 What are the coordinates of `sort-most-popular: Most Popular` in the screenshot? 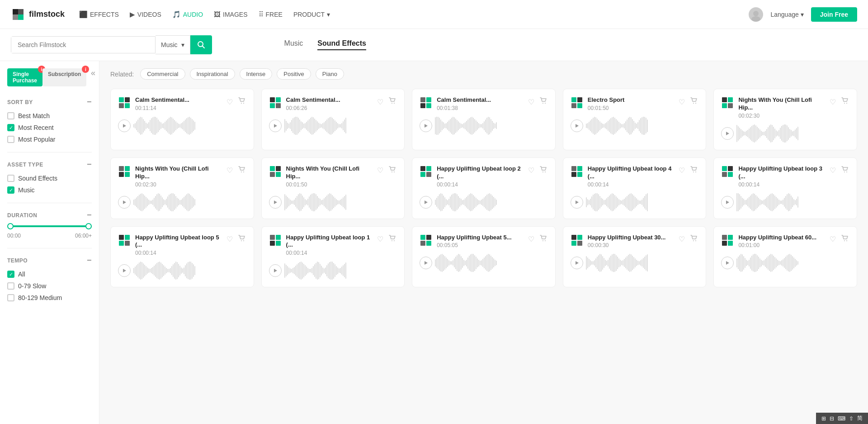 It's located at (50, 139).